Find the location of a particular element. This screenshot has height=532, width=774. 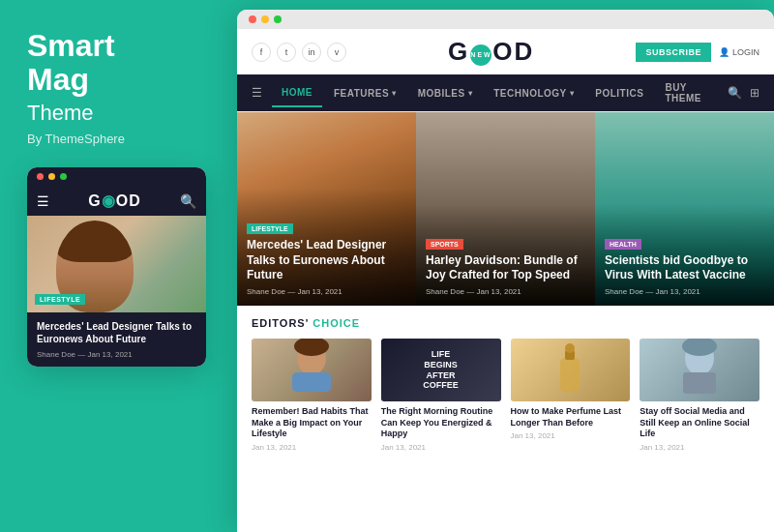

editor-card-meta-1: Jan 13, 2021 is located at coordinates (312, 447).